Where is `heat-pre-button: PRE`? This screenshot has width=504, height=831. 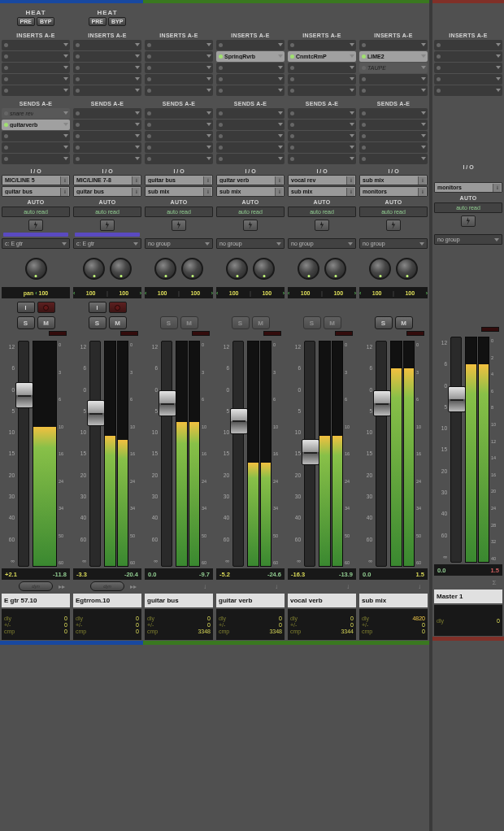
heat-pre-button: PRE is located at coordinates (98, 21).